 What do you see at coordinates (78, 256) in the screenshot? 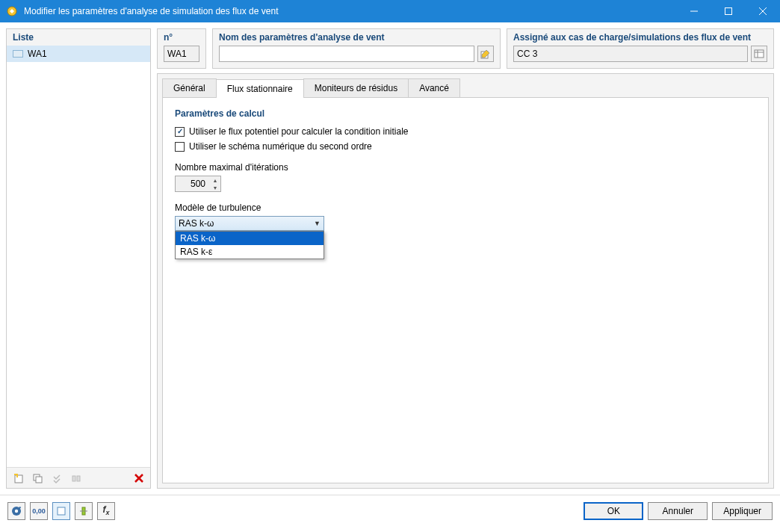
I see `list-box: WA1` at bounding box center [78, 256].